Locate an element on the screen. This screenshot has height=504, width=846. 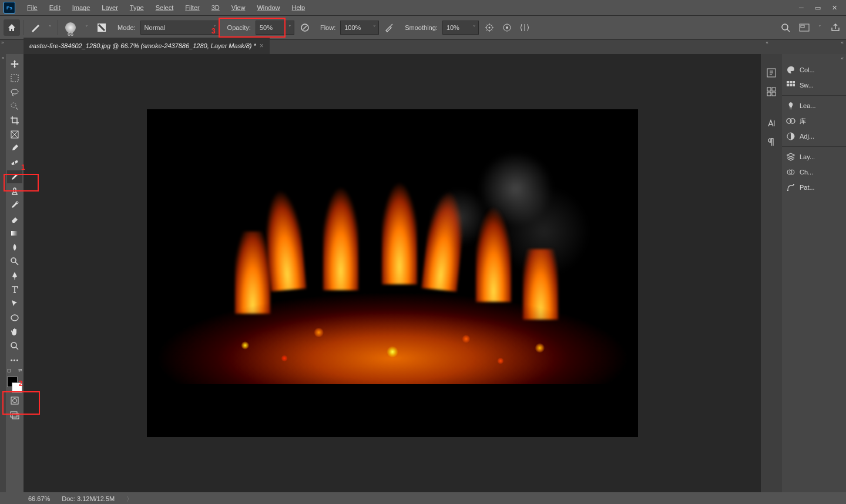
right-expand-handle-2: « is located at coordinates (842, 42).